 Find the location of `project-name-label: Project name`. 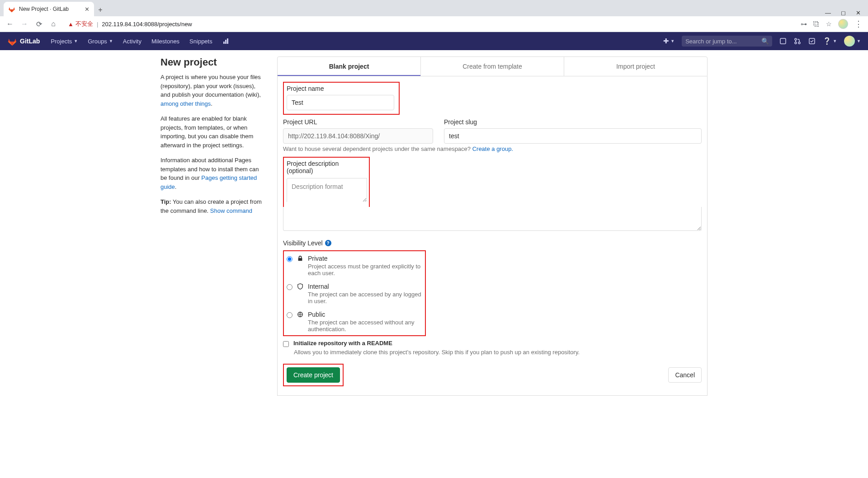

project-name-label: Project name is located at coordinates (341, 89).